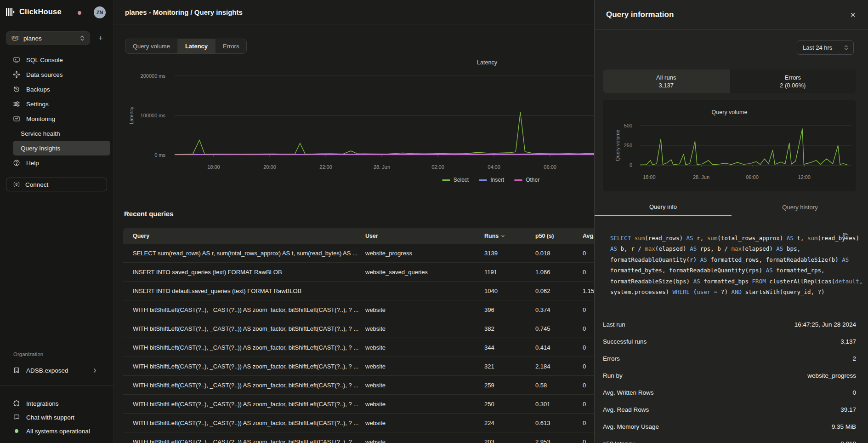 The image size is (868, 443). I want to click on sidebar-item-label: Data sources, so click(45, 75).